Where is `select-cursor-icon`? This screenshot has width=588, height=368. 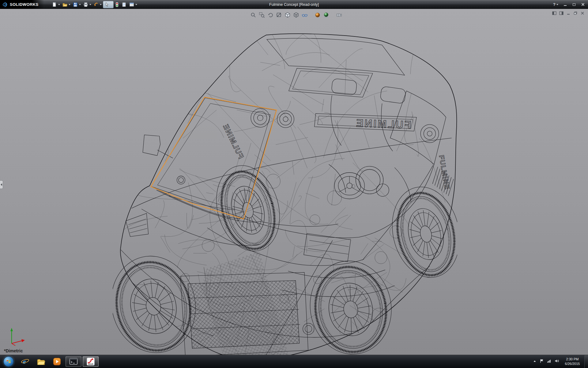
select-cursor-icon is located at coordinates (107, 5).